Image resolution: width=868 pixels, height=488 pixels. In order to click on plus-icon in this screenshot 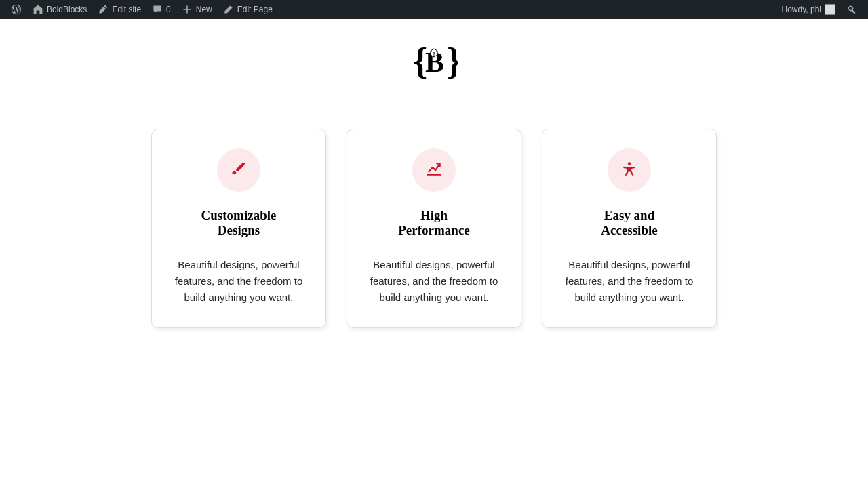, I will do `click(187, 9)`.